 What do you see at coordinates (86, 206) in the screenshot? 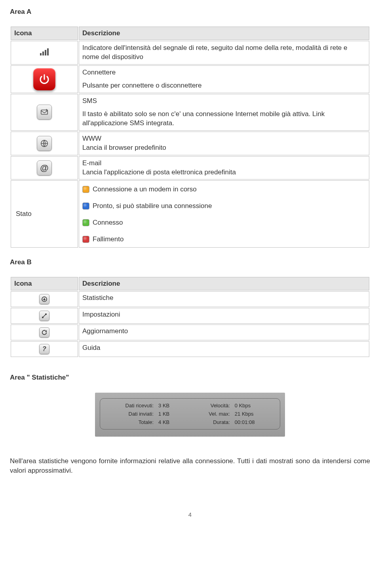
I see `status-dot-ready-icon` at bounding box center [86, 206].